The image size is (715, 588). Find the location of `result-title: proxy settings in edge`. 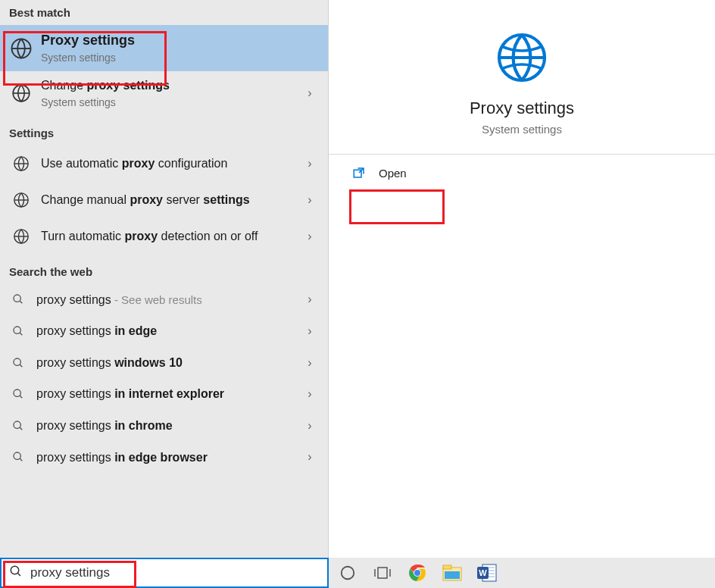

result-title: proxy settings in edge is located at coordinates (168, 331).